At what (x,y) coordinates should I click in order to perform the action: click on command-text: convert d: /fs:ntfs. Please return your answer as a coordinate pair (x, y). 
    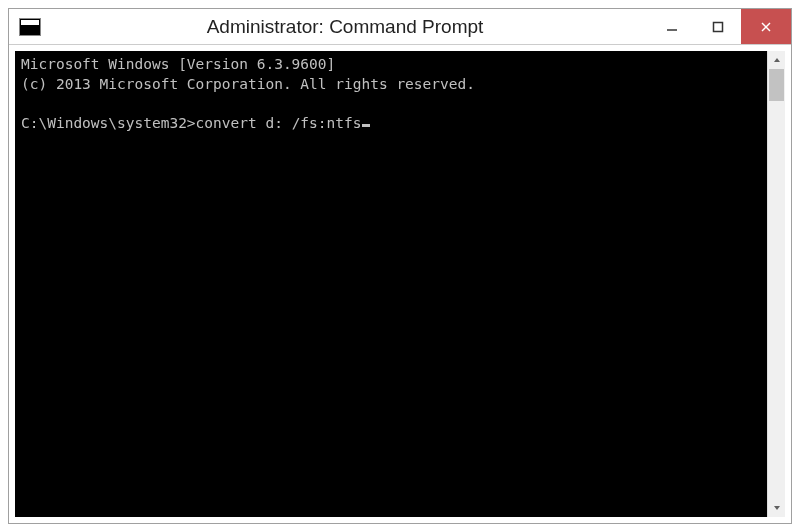
    Looking at the image, I should click on (279, 123).